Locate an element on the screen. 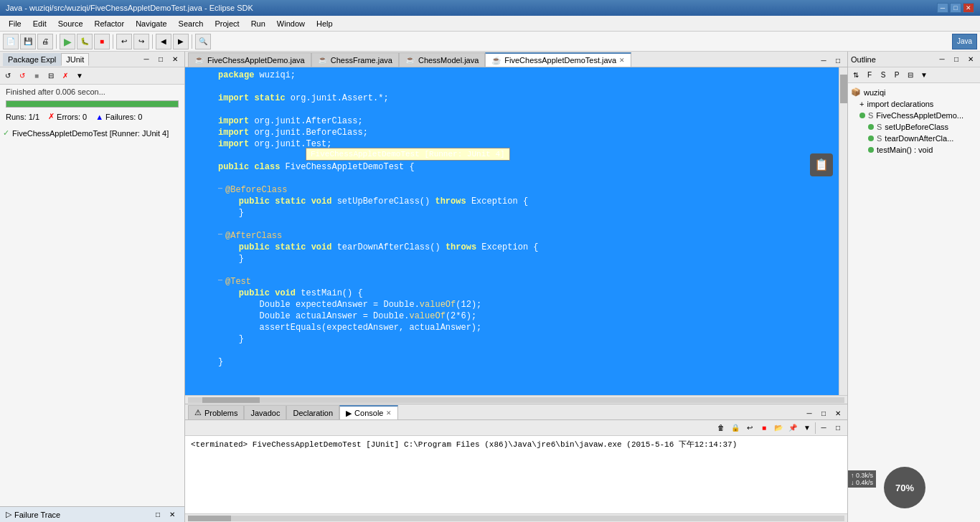 The height and width of the screenshot is (522, 980). tab-console: ▶ Console ✕ is located at coordinates (369, 412).